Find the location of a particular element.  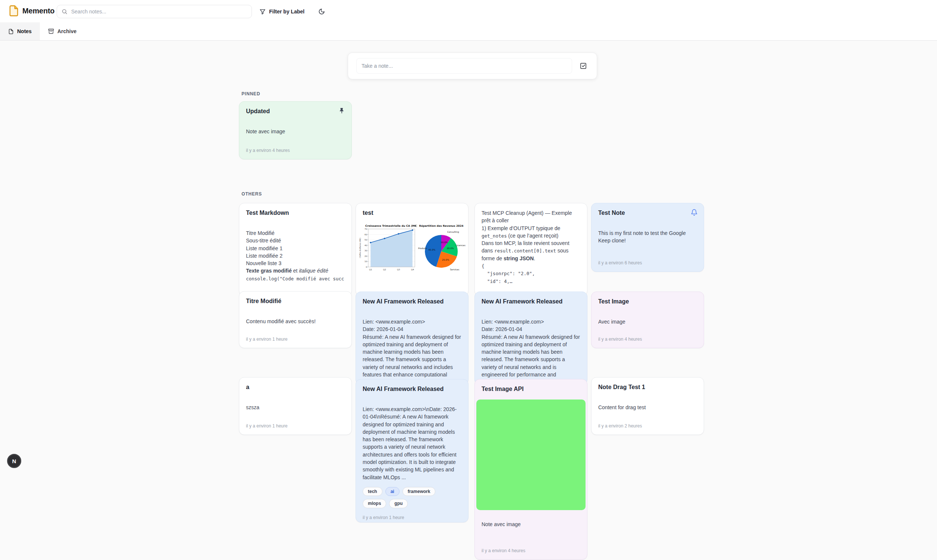

search-icon is located at coordinates (65, 11).